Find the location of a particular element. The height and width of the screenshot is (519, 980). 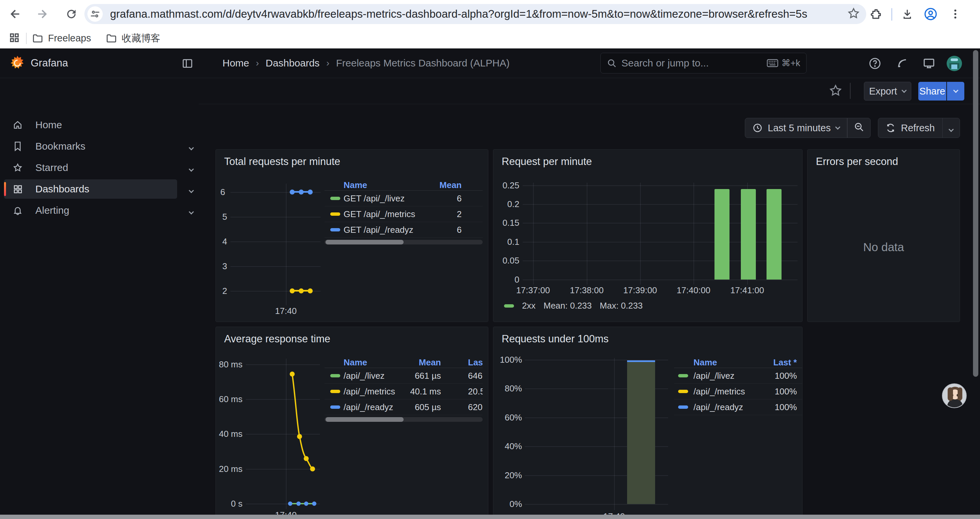

sidebar-item-label: Bookmarks is located at coordinates (60, 146).